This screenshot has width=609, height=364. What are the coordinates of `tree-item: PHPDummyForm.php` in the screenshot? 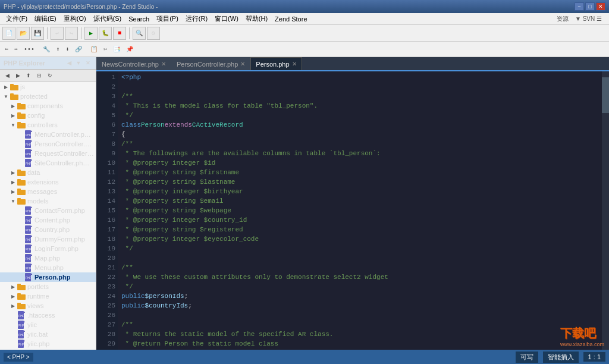 It's located at (48, 239).